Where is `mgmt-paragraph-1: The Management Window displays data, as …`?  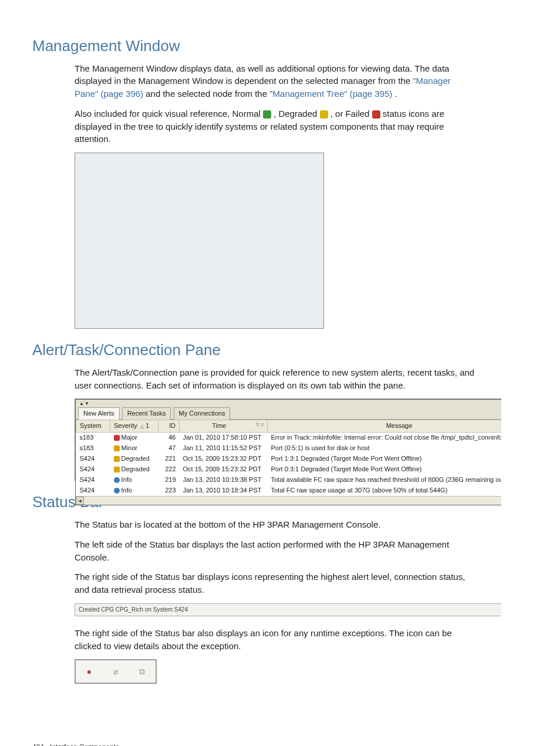
mgmt-paragraph-1: The Management Window displays data, as … is located at coordinates (275, 81).